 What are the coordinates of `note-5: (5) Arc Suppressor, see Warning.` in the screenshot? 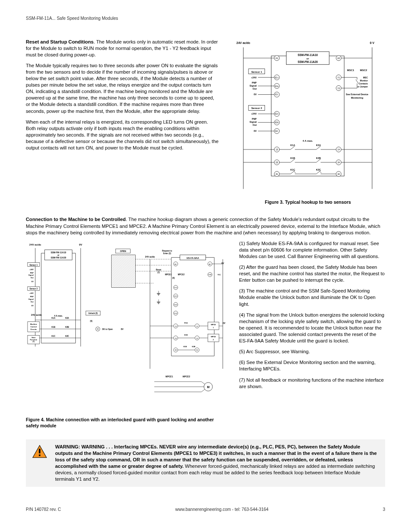 It's located at (312, 352).